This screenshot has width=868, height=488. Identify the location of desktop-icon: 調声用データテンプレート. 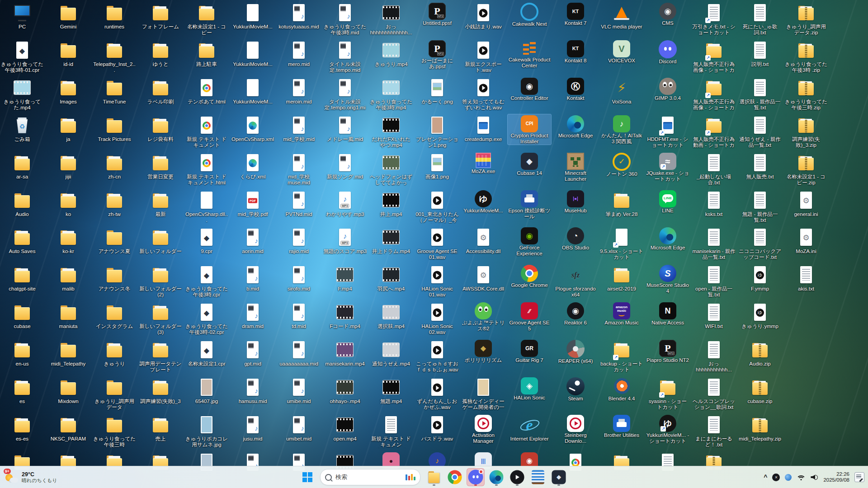
(160, 356).